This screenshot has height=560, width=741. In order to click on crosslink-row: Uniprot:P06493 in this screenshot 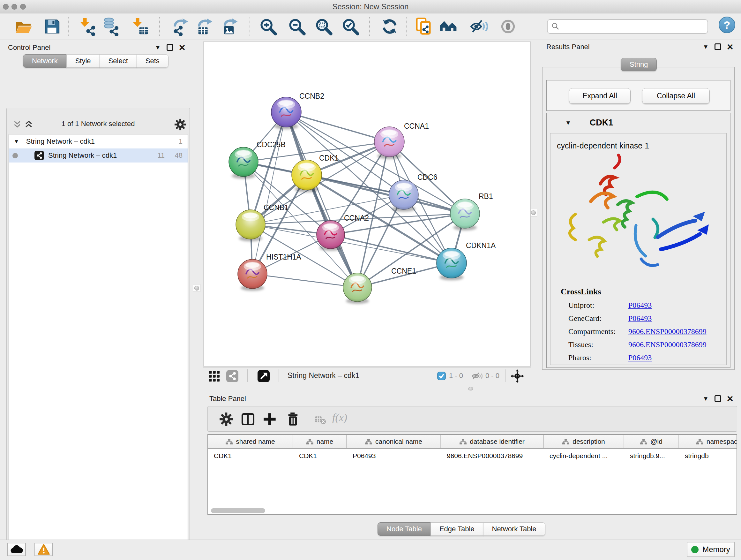, I will do `click(647, 305)`.